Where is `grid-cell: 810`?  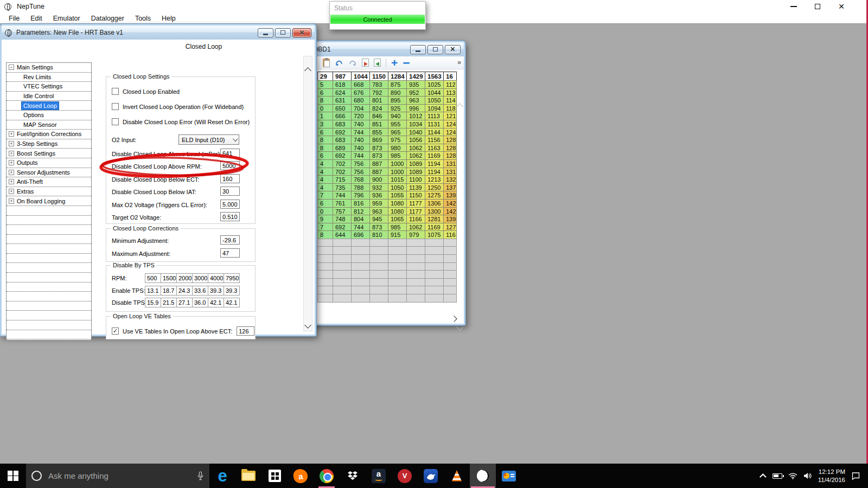
grid-cell: 810 is located at coordinates (379, 235).